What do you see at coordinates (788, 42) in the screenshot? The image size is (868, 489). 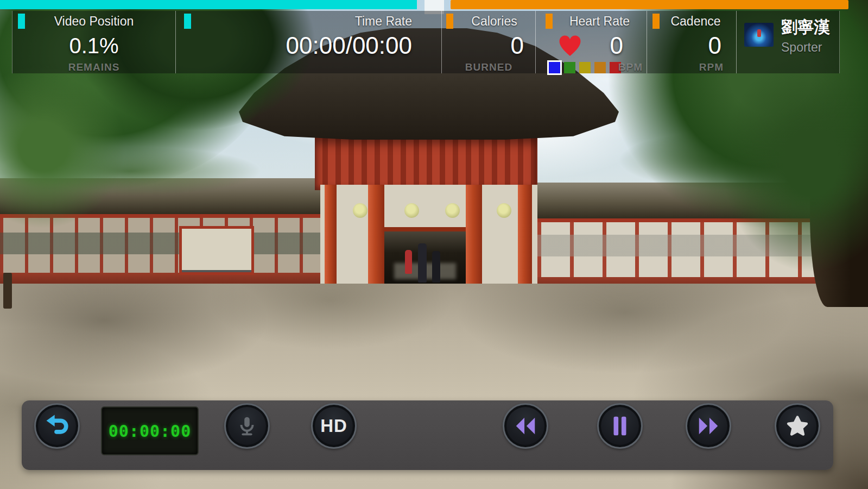 I see `panel-user: 劉寧漢 Sporter` at bounding box center [788, 42].